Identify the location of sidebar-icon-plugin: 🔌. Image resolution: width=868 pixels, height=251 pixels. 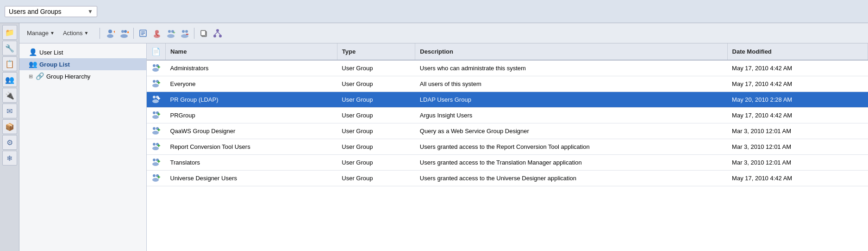
(10, 95).